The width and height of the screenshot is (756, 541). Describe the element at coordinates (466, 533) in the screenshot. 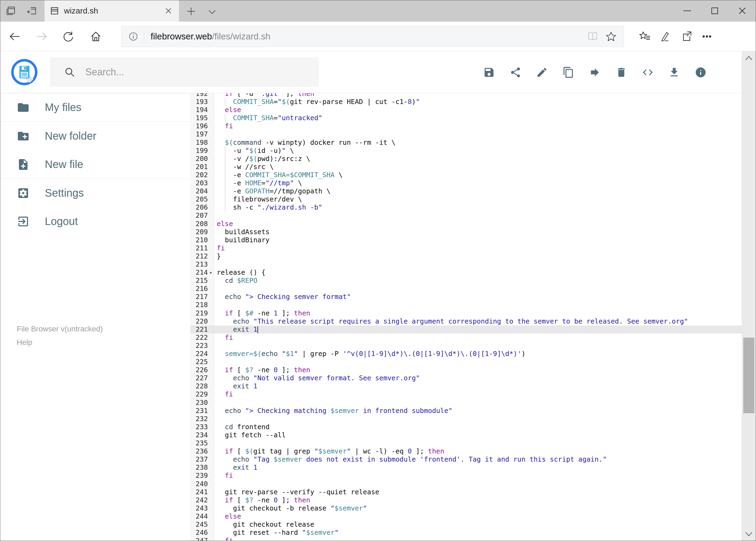

I see `code-line: 246 git reset --hard "$semver"` at that location.